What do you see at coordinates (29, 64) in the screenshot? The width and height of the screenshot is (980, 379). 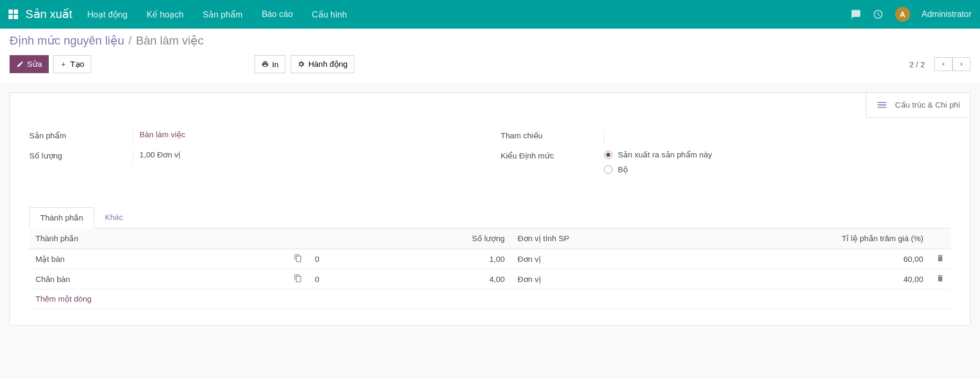 I see `edit-button: Sửa` at bounding box center [29, 64].